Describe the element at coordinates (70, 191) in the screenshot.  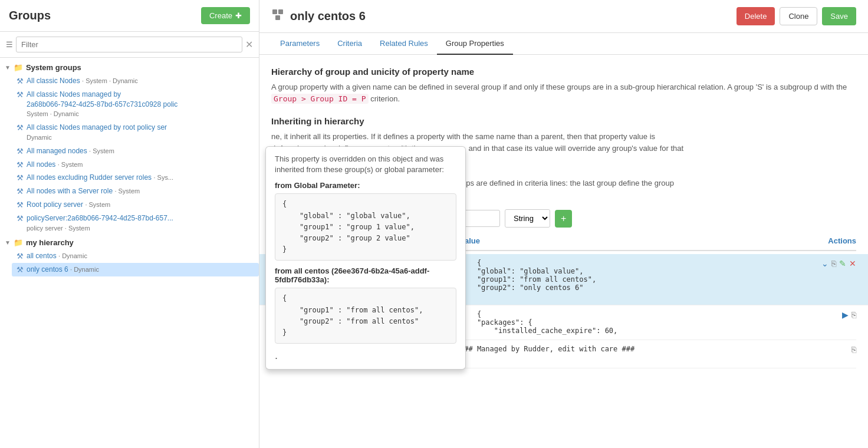
I see `item-name: All nodes with a Server role` at that location.